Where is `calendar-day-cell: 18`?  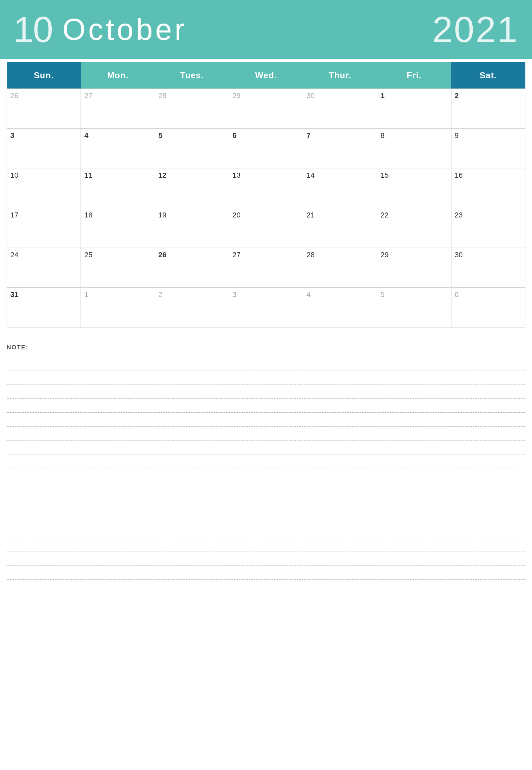 calendar-day-cell: 18 is located at coordinates (118, 228).